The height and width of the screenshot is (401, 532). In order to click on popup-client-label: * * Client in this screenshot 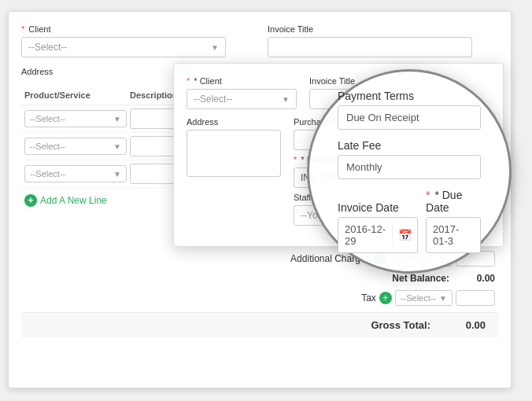, I will do `click(242, 81)`.